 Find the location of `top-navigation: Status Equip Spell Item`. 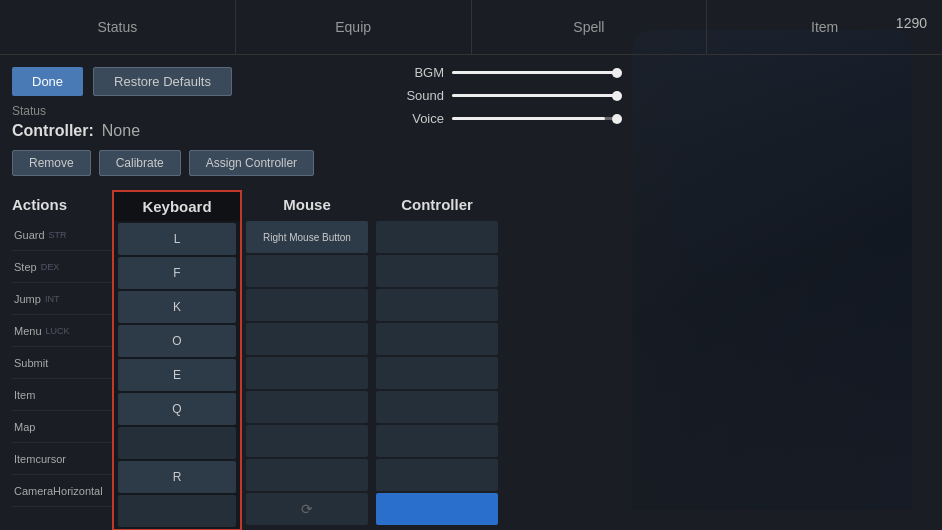

top-navigation: Status Equip Spell Item is located at coordinates (471, 28).